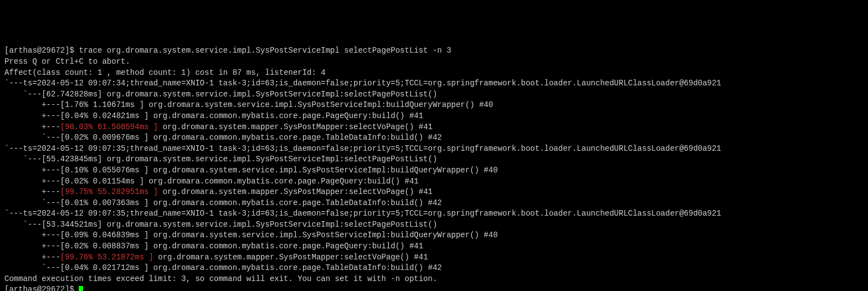 This screenshot has width=868, height=291. Describe the element at coordinates (434, 247) in the screenshot. I see `trace-child: +---[0.02% 0.008837ms ] org.dromara.comm…` at that location.